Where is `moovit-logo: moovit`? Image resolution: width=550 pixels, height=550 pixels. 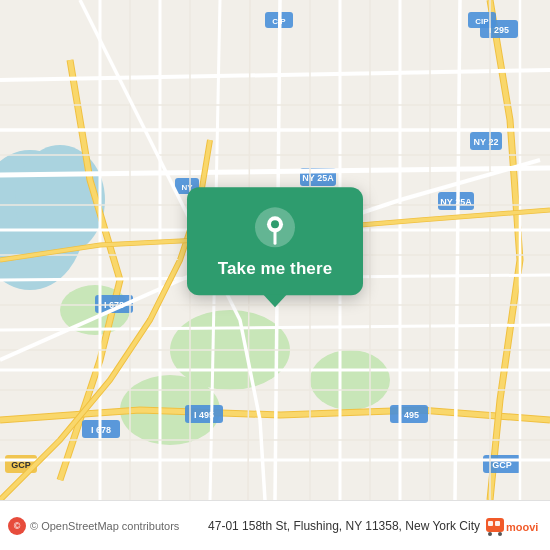
moovit-logo: moovit is located at coordinates (512, 526).